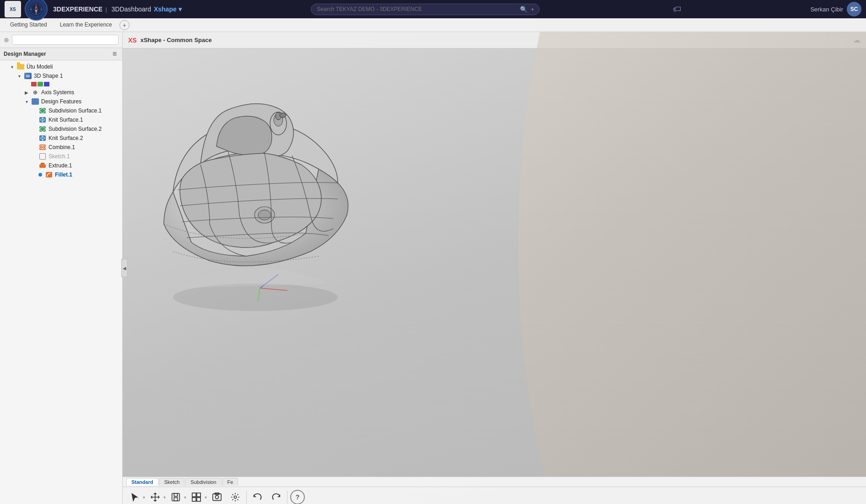  What do you see at coordinates (40, 84) in the screenshot?
I see `axis-icon-wrapper` at bounding box center [40, 84].